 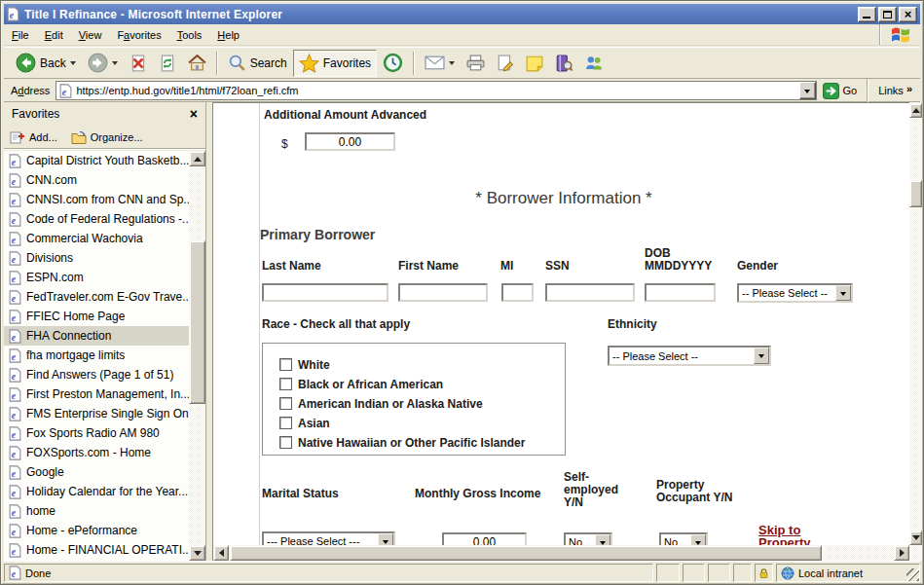 I want to click on menu-help: Help, so click(x=228, y=35).